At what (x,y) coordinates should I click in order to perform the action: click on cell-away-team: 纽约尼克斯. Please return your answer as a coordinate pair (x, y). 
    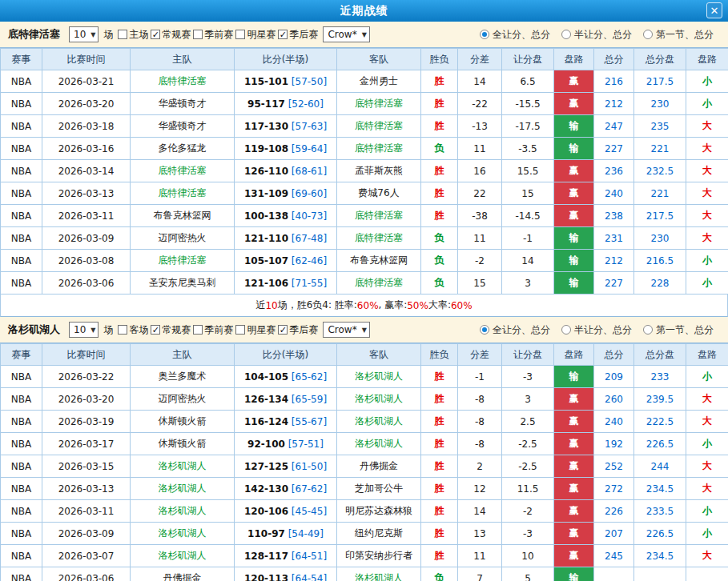
    Looking at the image, I should click on (380, 534).